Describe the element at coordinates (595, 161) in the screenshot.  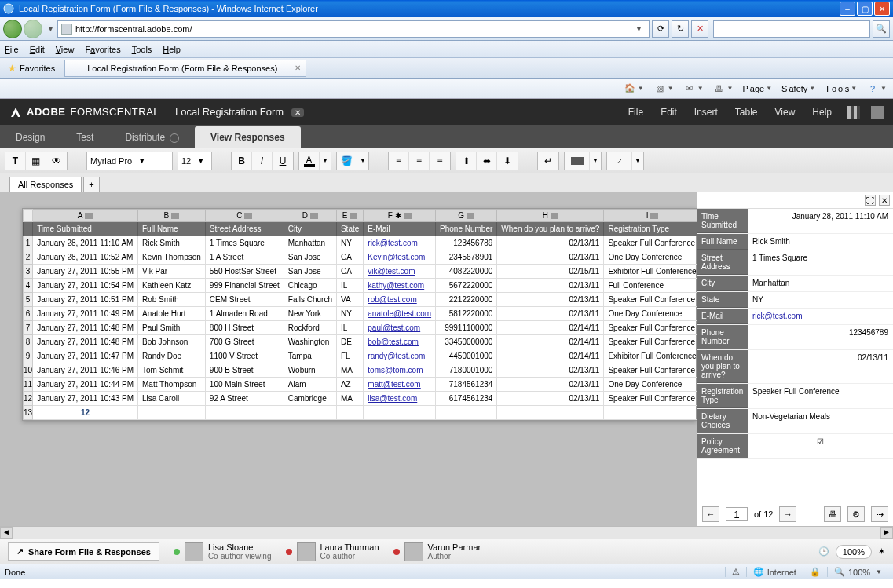
I see `cell-format-dropdown: ▼` at that location.